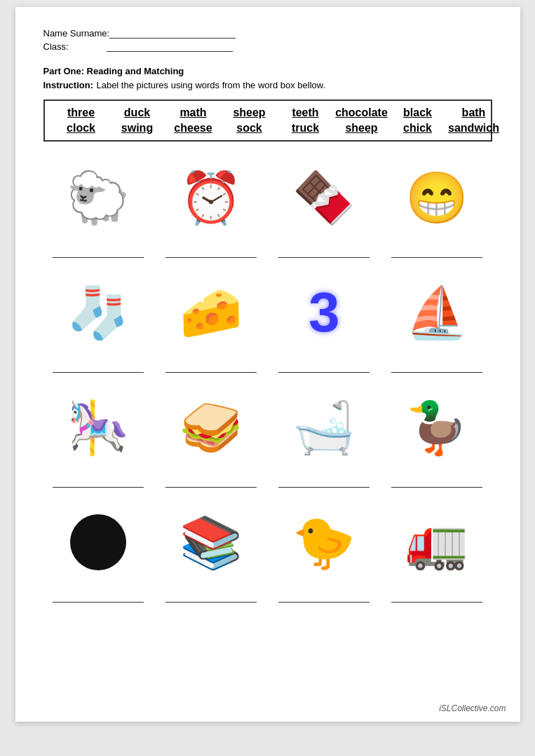 The image size is (535, 756). Describe the element at coordinates (324, 542) in the screenshot. I see `image-area-chick: 🐤` at that location.